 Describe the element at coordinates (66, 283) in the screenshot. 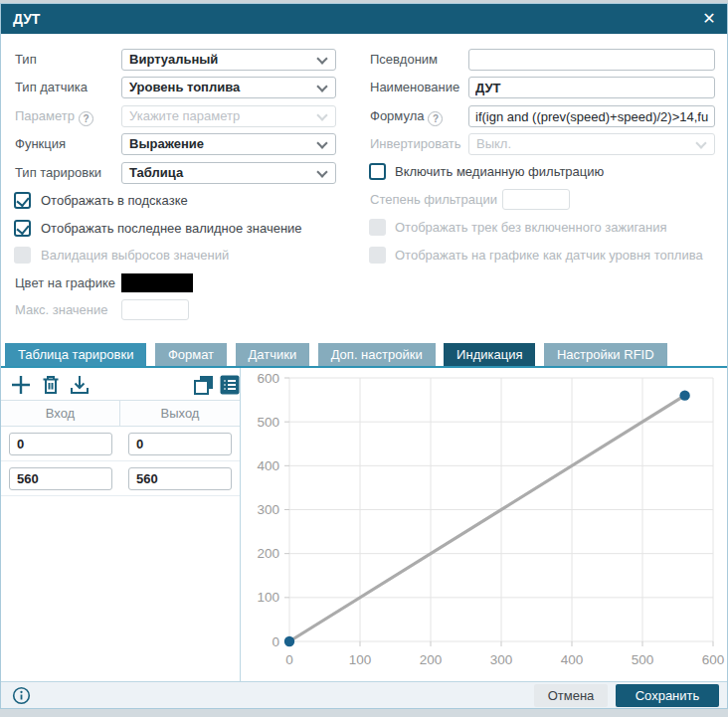

I see `chart-color-label: Цвет на графике` at that location.